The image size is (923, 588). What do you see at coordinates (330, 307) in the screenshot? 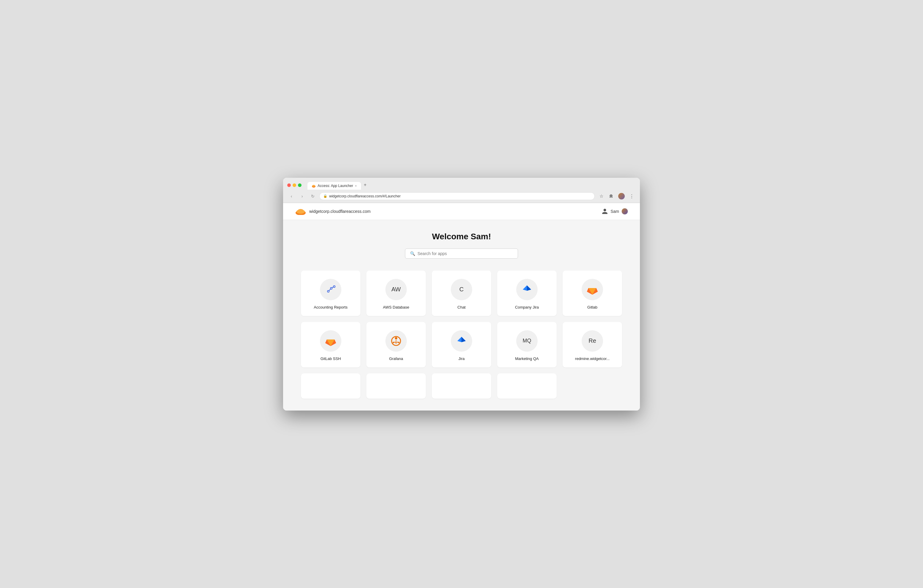
I see `app-name-accounting-reports: Accounting Reports` at bounding box center [330, 307].